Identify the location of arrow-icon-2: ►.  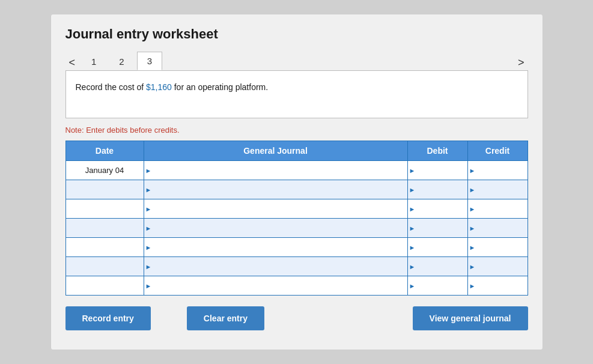
(149, 190).